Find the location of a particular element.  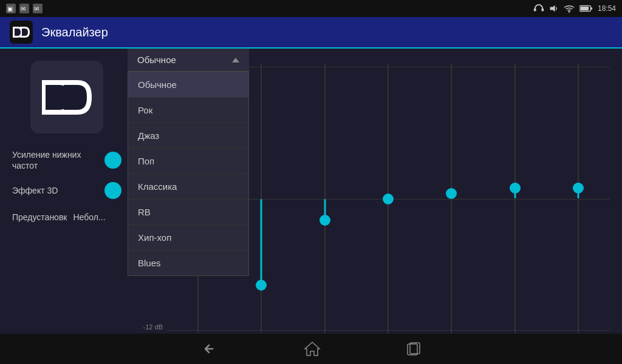

dropdown-item-normal: Обычное is located at coordinates (188, 85).